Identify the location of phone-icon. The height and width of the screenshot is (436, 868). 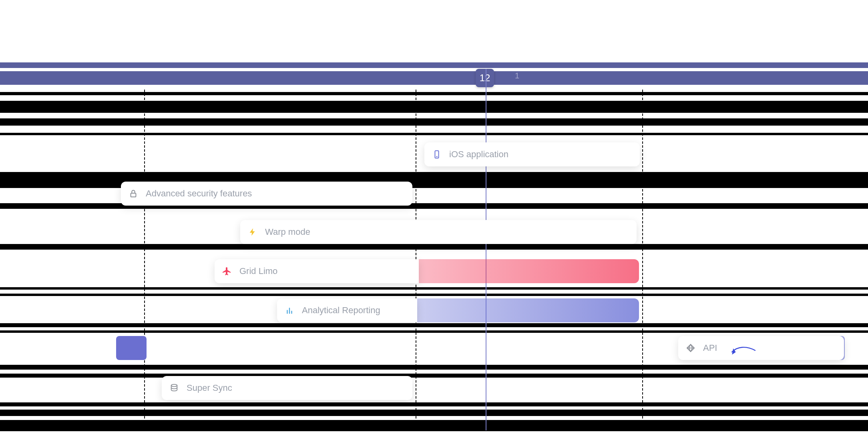
(437, 154).